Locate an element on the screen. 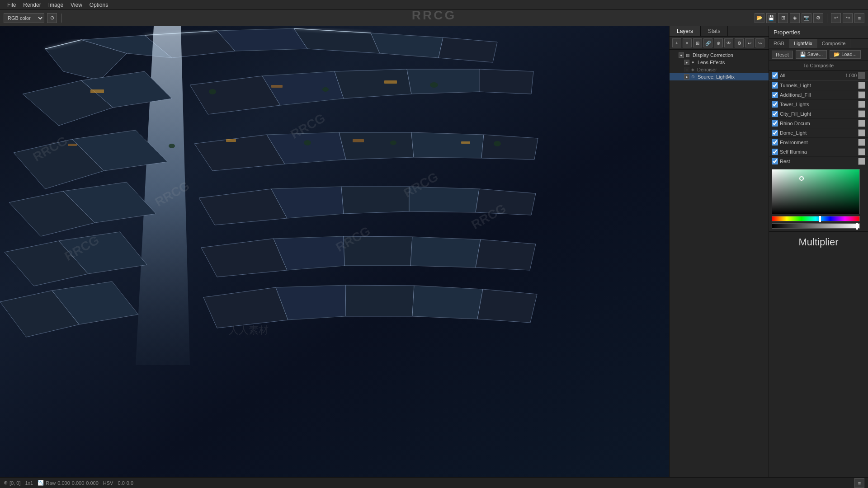 This screenshot has height=488, width=868. swatch-rest is located at coordinates (862, 161).